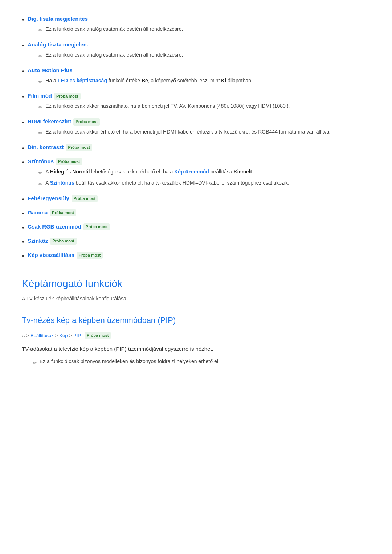 The width and height of the screenshot is (392, 554). What do you see at coordinates (196, 213) in the screenshot?
I see `bullet-item-gamma: •GammaPróba most` at bounding box center [196, 213].